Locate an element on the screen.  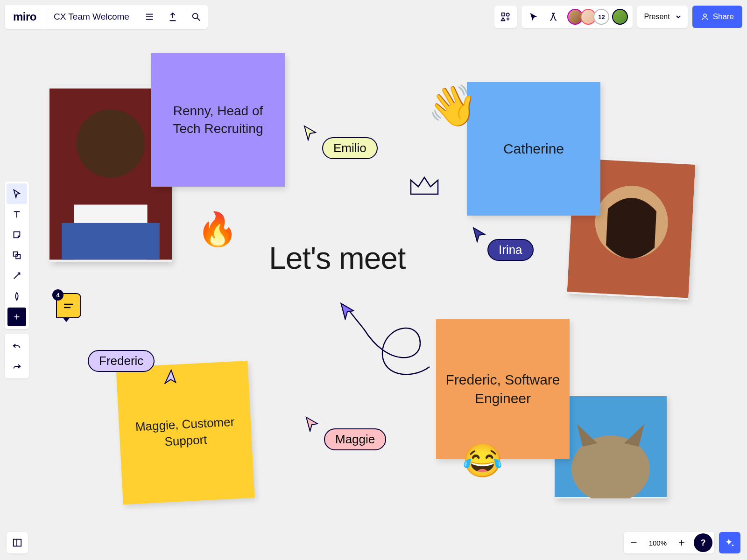
export-button is located at coordinates (173, 17).